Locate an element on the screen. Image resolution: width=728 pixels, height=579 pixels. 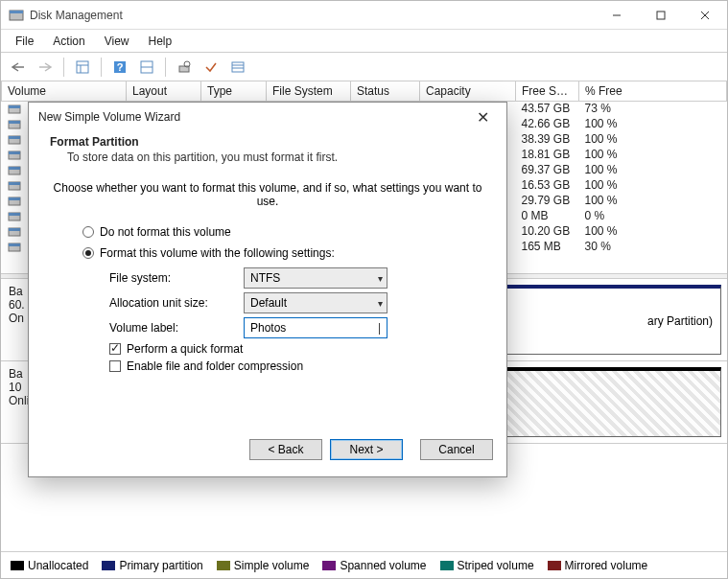
col-filesystem: File System is located at coordinates (309, 91).